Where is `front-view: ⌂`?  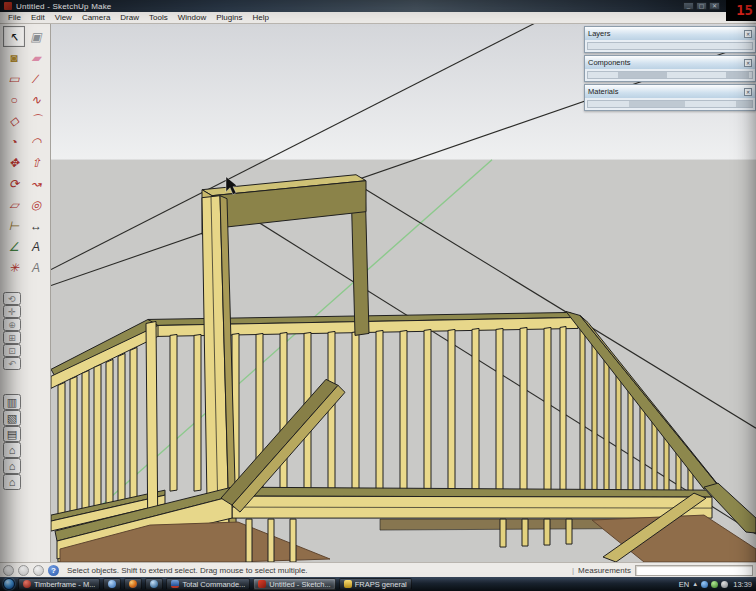 front-view: ⌂ is located at coordinates (12, 450).